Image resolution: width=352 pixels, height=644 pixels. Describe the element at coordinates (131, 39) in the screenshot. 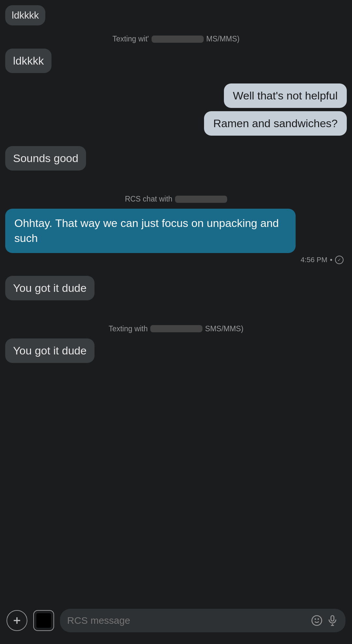

I see `system-label-prefix: Texting wit'` at that location.